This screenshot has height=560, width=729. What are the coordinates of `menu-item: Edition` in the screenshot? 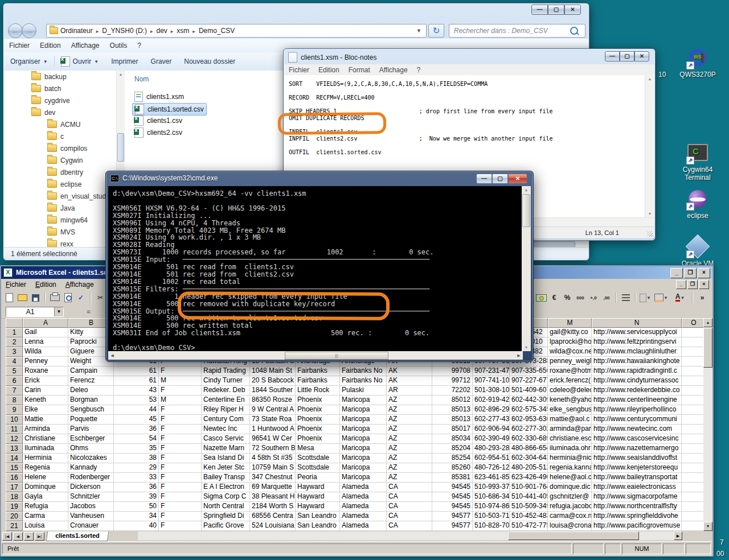 It's located at (329, 70).